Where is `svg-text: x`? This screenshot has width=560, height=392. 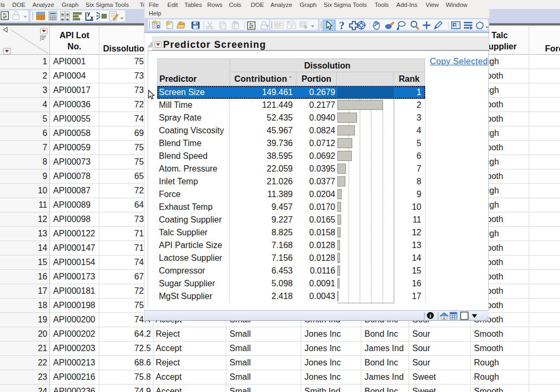 svg-text: x is located at coordinates (92, 18).